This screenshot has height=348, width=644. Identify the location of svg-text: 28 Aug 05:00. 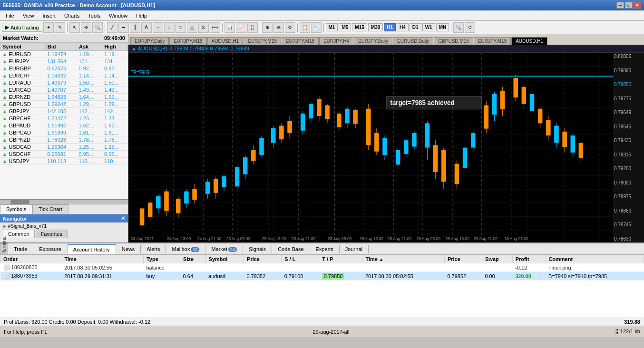
(340, 239).